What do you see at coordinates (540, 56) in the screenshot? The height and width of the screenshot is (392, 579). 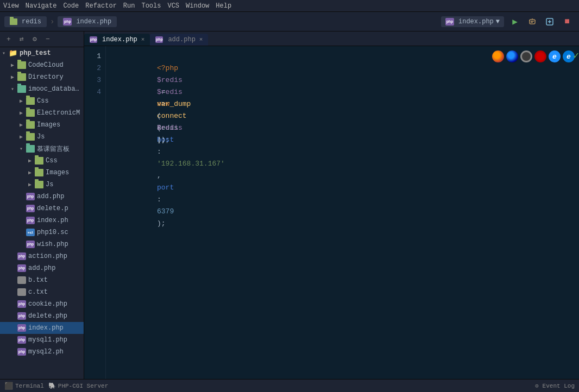 I see `ie-old-icon` at bounding box center [540, 56].